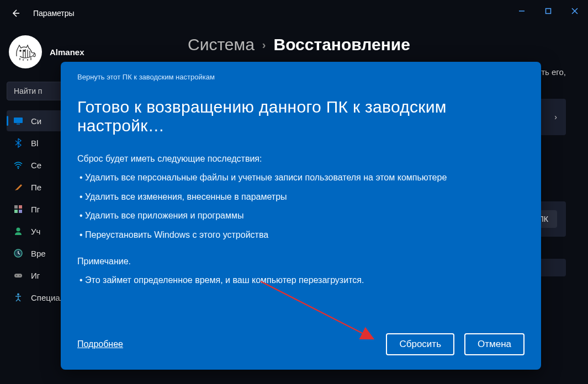 This screenshot has width=588, height=384. I want to click on arrow-left-icon, so click(15, 13).